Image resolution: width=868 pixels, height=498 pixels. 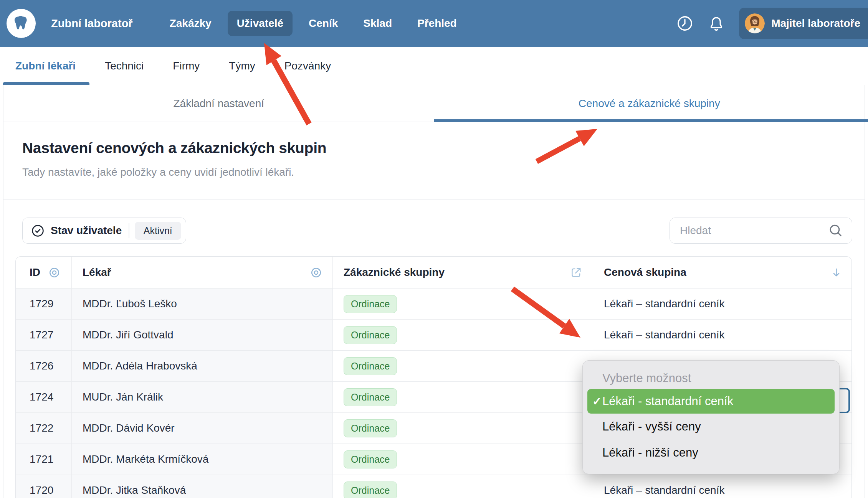 What do you see at coordinates (323, 23) in the screenshot?
I see `nav-item-cenik: Ceník` at bounding box center [323, 23].